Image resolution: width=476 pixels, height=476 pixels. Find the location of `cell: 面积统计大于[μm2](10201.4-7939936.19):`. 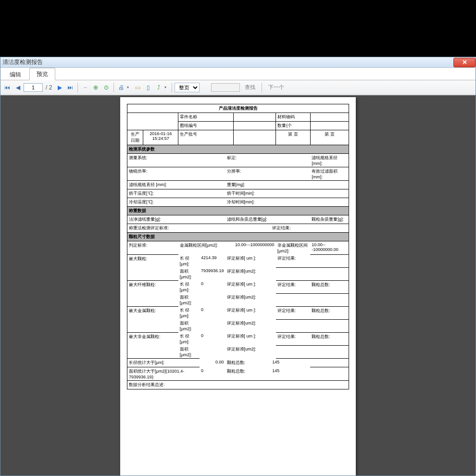

cell: 面积统计大于[μm2](10201.4-7939936.19): is located at coordinates (163, 374).